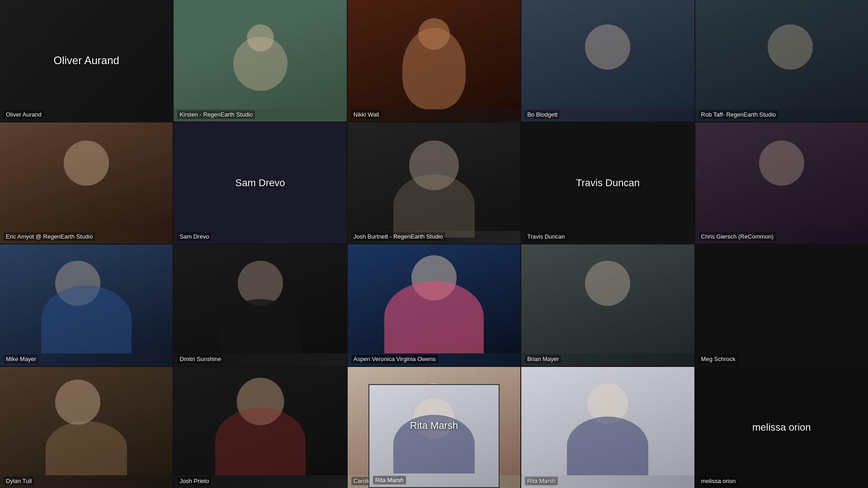  What do you see at coordinates (608, 305) in the screenshot?
I see `tile-brian-mayer: Brian Mayer` at bounding box center [608, 305].